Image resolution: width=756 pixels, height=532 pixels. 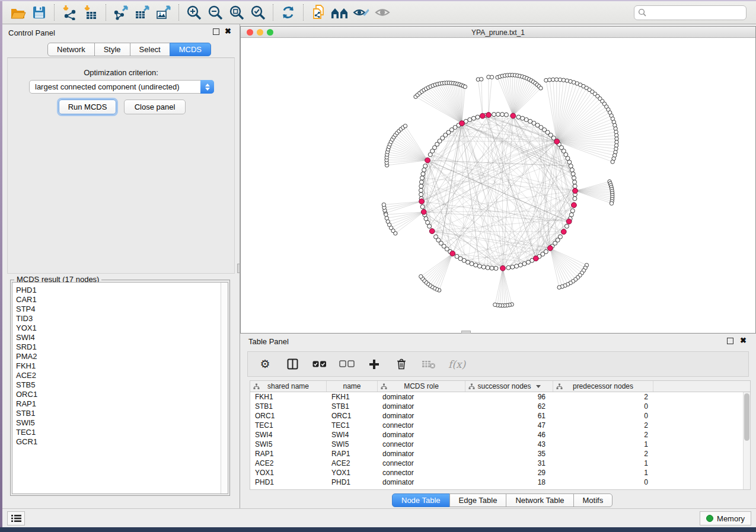 I want to click on deselect-all-button, so click(x=347, y=364).